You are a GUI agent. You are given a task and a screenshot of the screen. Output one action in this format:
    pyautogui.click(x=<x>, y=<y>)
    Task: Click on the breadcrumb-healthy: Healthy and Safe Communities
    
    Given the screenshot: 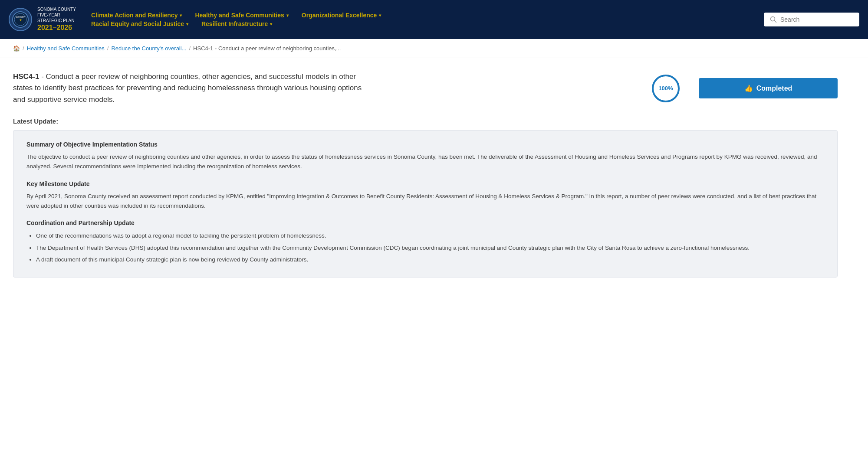 What is the action you would take?
    pyautogui.click(x=66, y=49)
    